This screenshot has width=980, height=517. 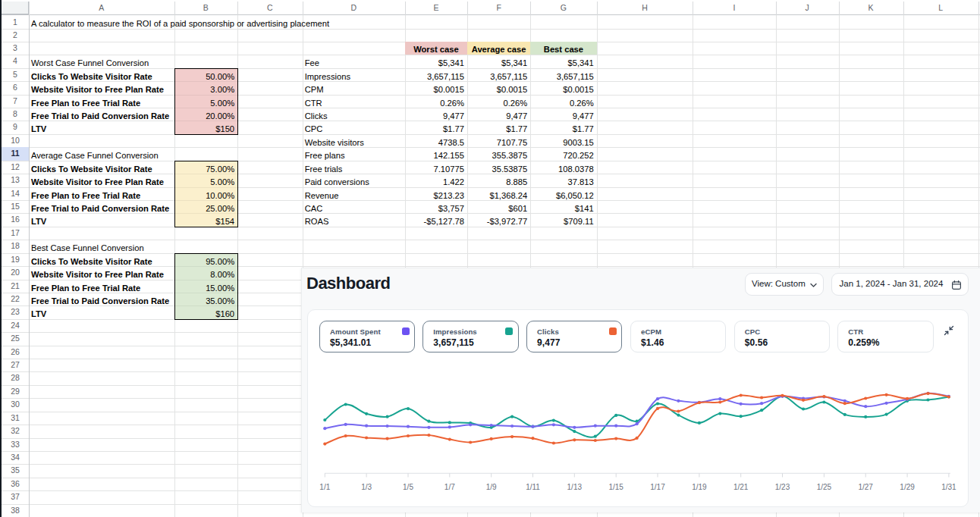 What do you see at coordinates (492, 487) in the screenshot?
I see `svg-text: 1/9` at bounding box center [492, 487].